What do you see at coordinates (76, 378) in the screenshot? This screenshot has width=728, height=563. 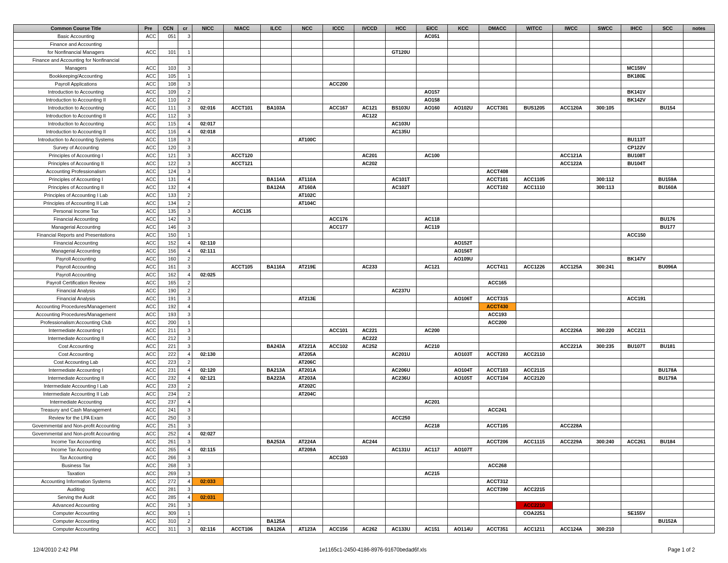 I see `course-title-cell: Intermediate Accounting II` at bounding box center [76, 378].